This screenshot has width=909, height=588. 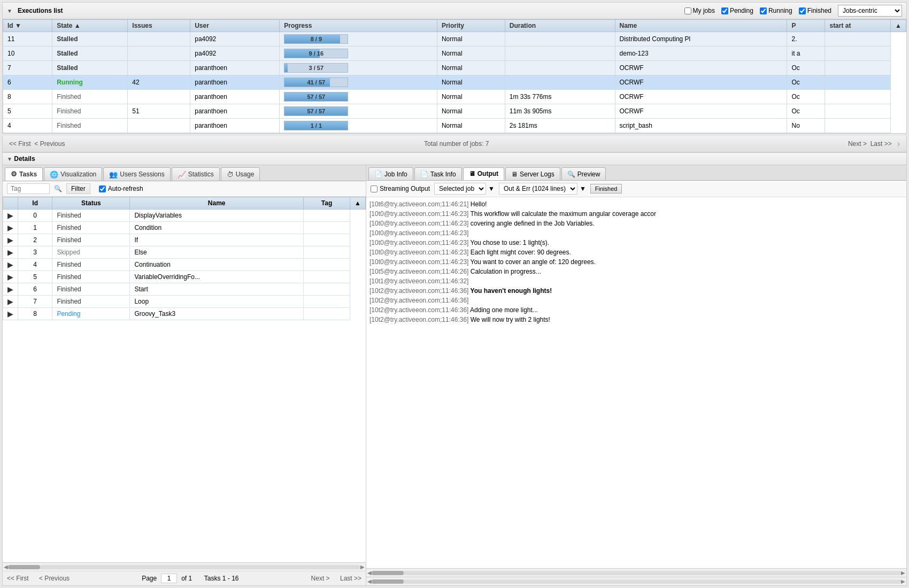 I want to click on pending-filter: Pending, so click(x=737, y=11).